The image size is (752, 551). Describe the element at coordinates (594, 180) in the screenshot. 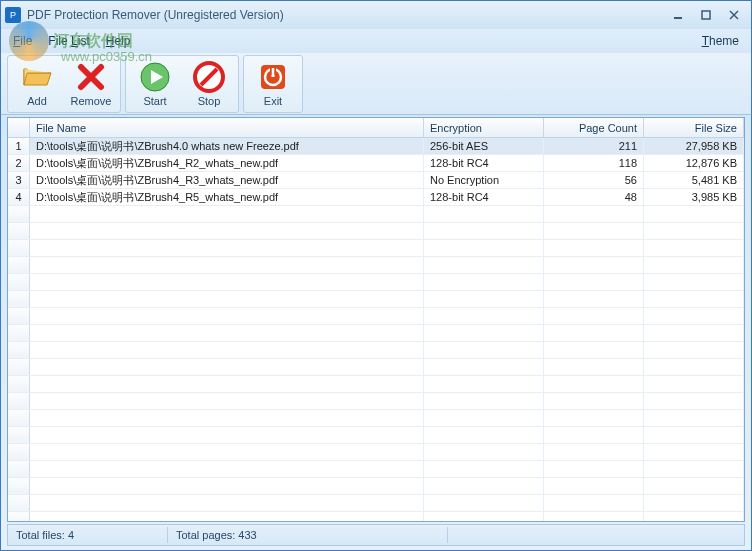

I see `cell-pagecount: 56` at that location.